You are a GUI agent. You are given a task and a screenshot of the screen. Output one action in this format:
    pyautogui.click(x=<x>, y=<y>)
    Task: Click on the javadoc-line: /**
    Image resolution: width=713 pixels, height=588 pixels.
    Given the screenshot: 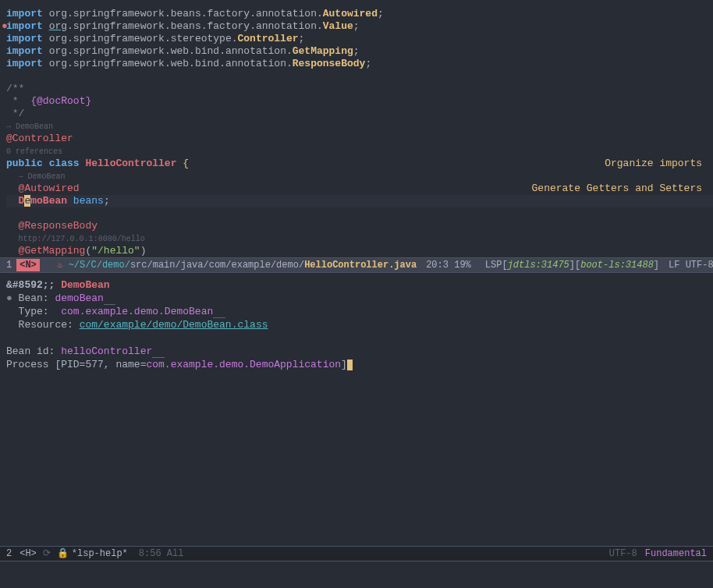 What is the action you would take?
    pyautogui.click(x=360, y=89)
    